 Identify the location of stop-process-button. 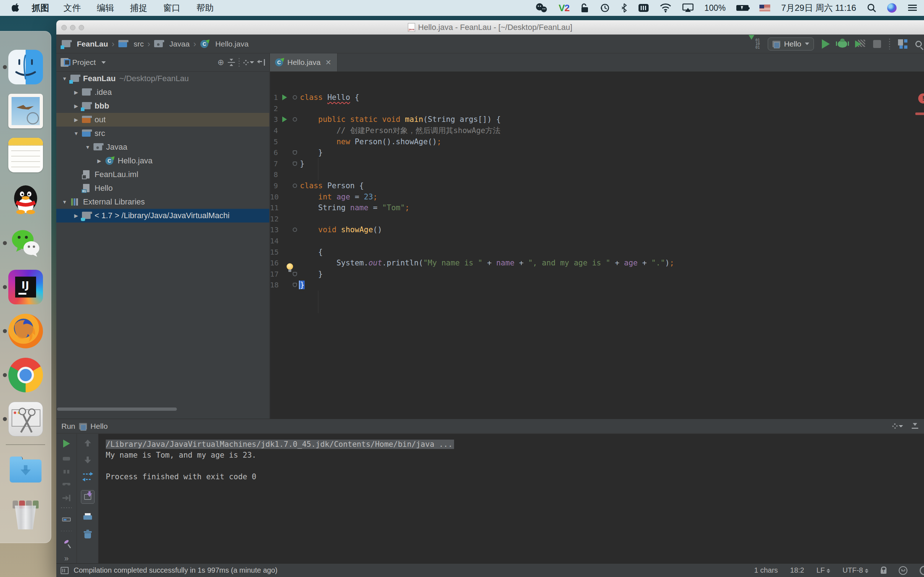
(66, 459).